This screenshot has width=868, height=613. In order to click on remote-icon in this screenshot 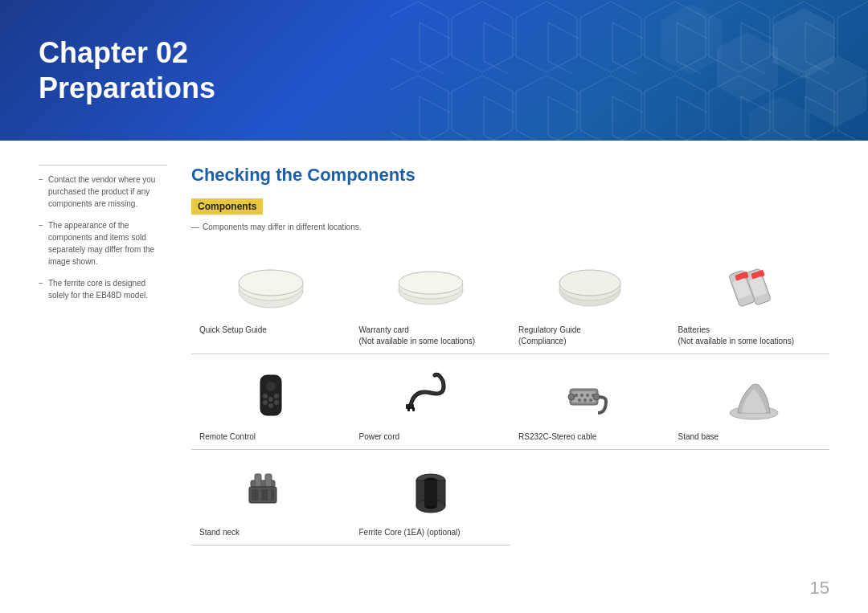, I will do `click(272, 394)`.